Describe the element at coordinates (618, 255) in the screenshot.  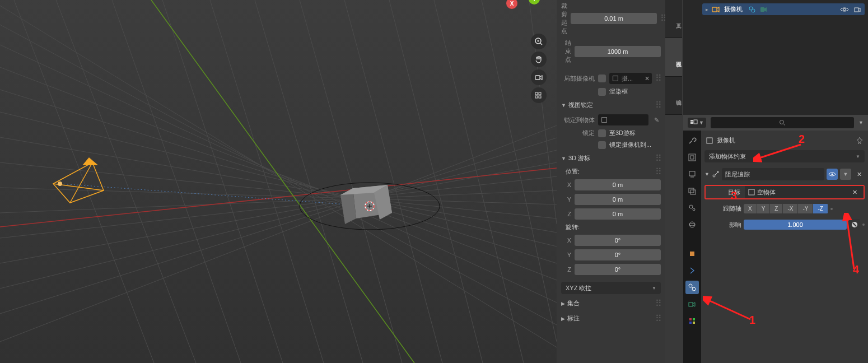
I see `cursor-ry` at that location.